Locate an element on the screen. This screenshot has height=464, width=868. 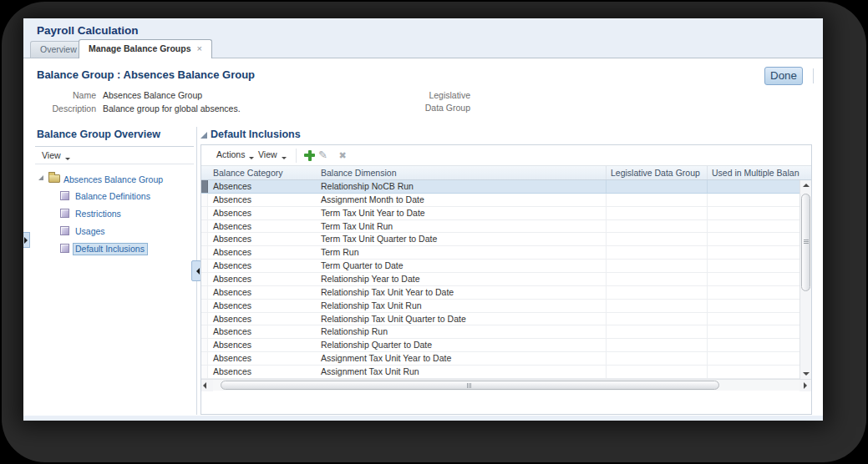
table-header-row: Balance CategoryBalance DimensionLegisla… is located at coordinates (506, 174).